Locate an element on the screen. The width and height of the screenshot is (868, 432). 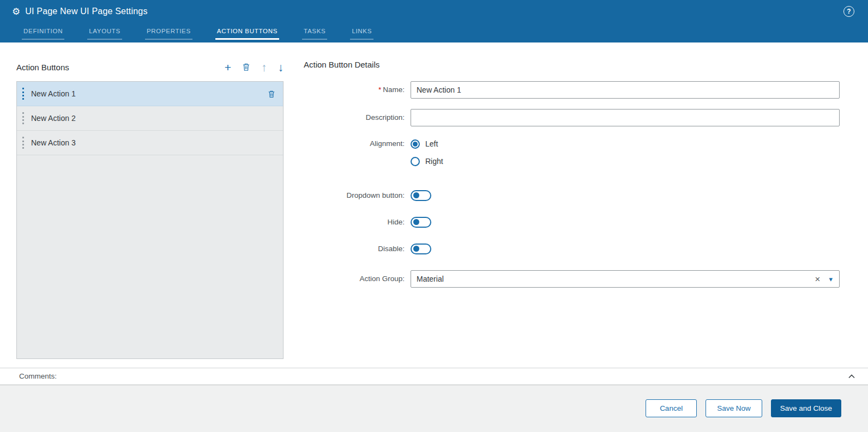
help-icon: ? is located at coordinates (849, 11).